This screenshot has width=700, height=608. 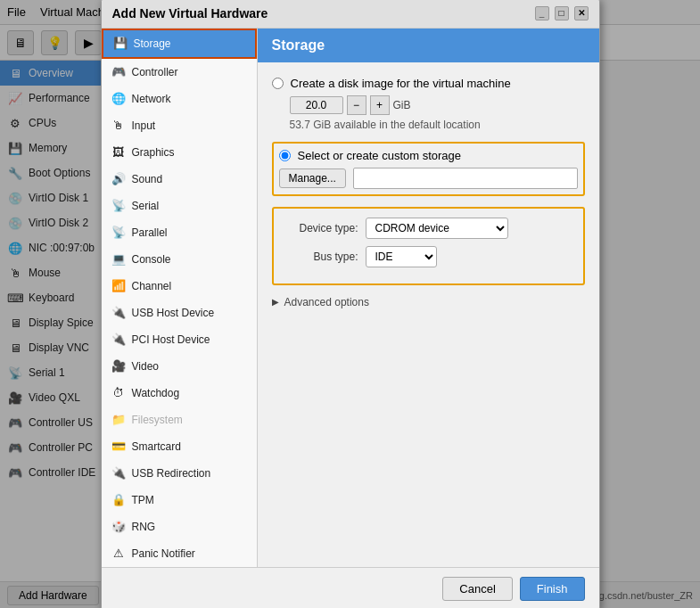 I want to click on bus-type-label: Bus type:, so click(x=321, y=257).